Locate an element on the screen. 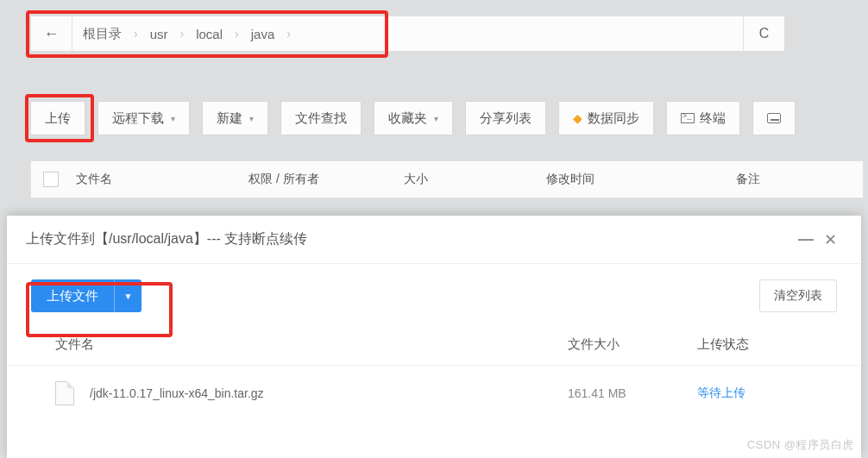 The width and height of the screenshot is (868, 458). upload-list-row: /jdk-11.0.17_linux-x64_bin.tar.gz 161.41… is located at coordinates (434, 393).